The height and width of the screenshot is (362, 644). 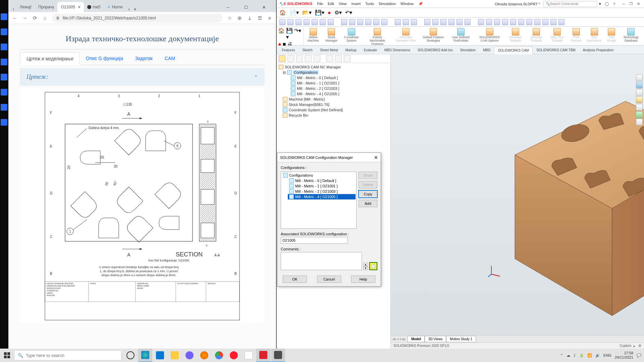 What do you see at coordinates (513, 50) in the screenshot?
I see `ctab-swcam: SOLIDWORKS CAM` at bounding box center [513, 50].